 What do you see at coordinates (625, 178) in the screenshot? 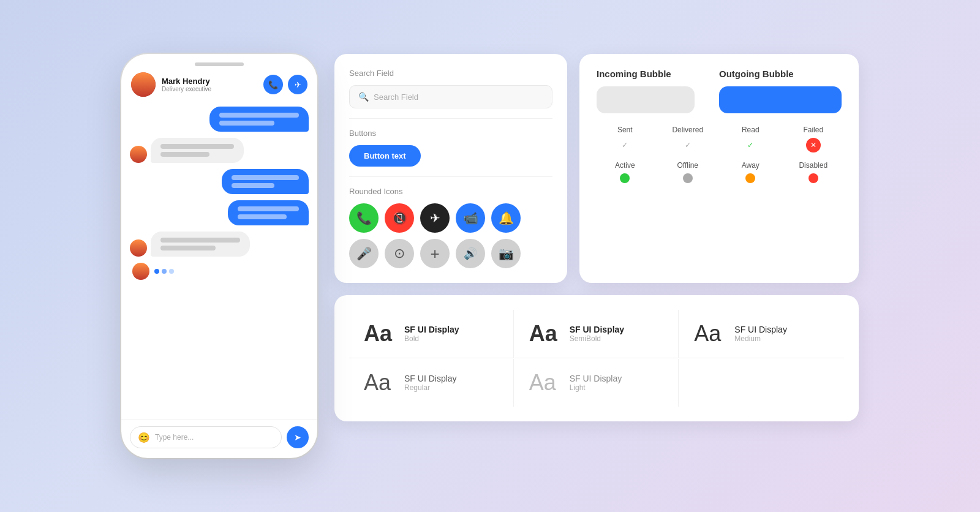
I see `active-dot` at bounding box center [625, 178].